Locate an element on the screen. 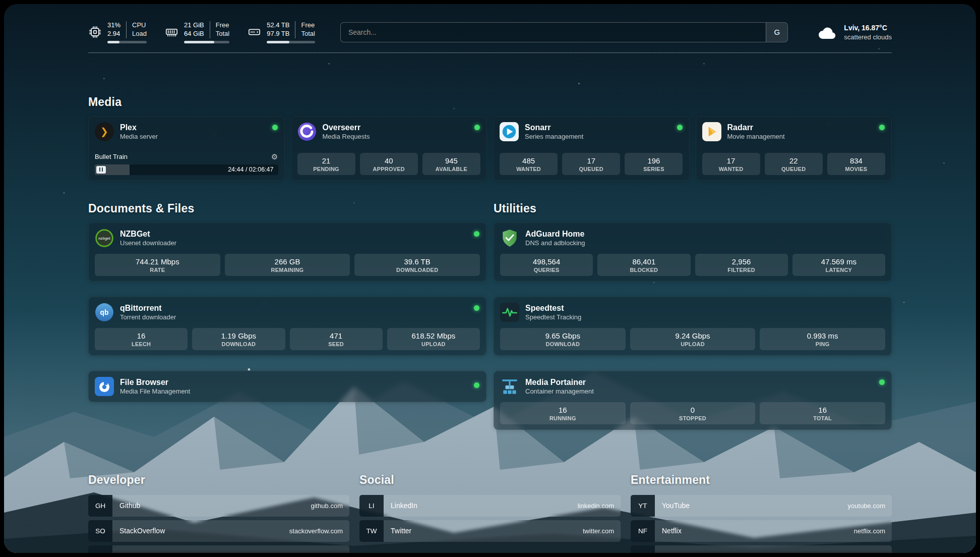 Image resolution: width=980 pixels, height=557 pixels. bookmark-url: dev.to is located at coordinates (334, 553).